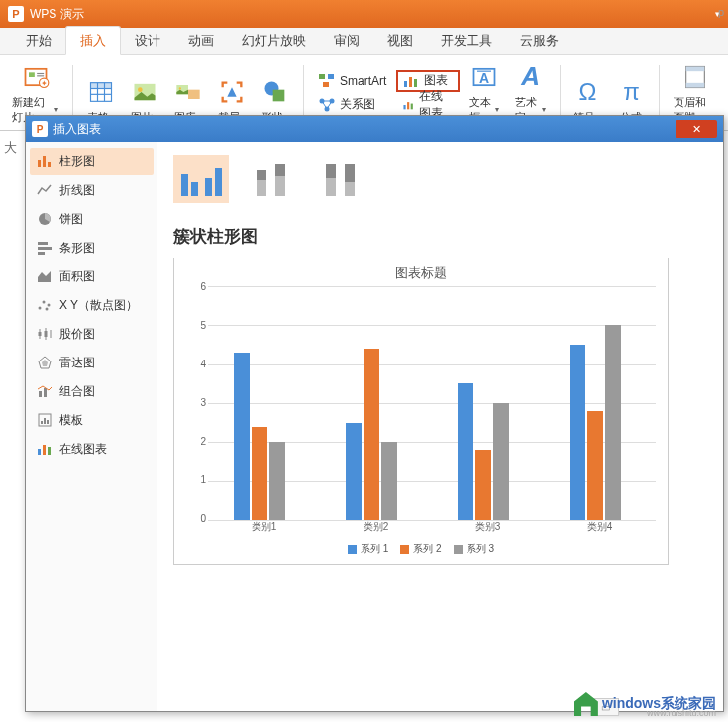  I want to click on online-icon, so click(45, 449).